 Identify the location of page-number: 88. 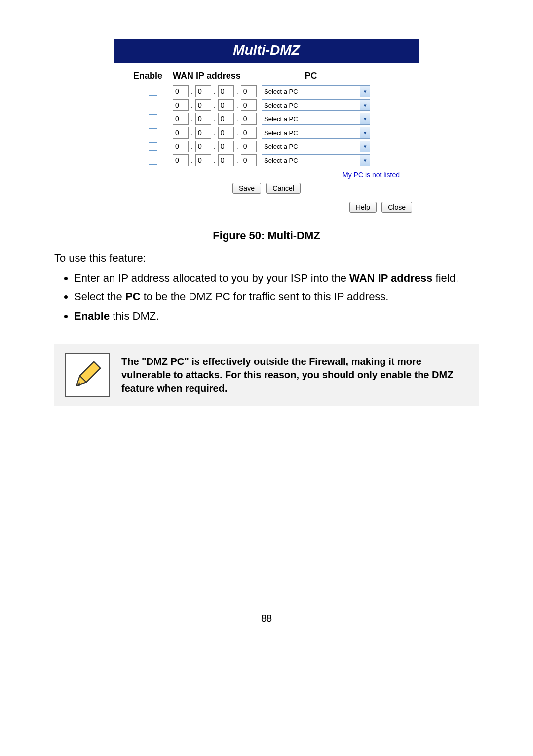
(266, 618).